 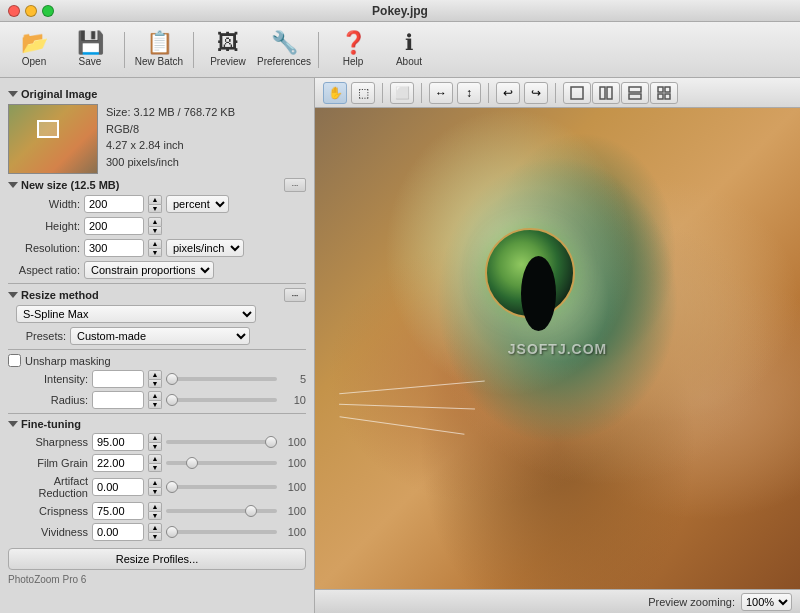 I want to click on sharpness-track, so click(x=222, y=442).